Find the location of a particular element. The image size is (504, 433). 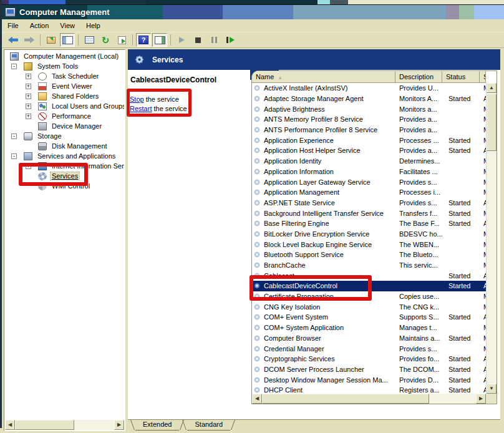

service-row: Background Intelligent Transfer Service … is located at coordinates (369, 213).